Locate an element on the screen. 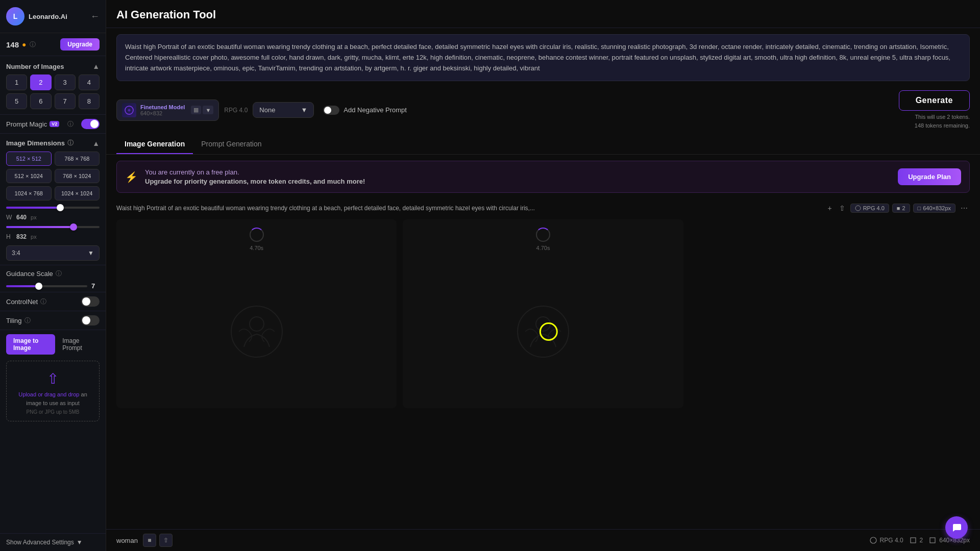 The image size is (980, 551). width-slider-row is located at coordinates (53, 209).